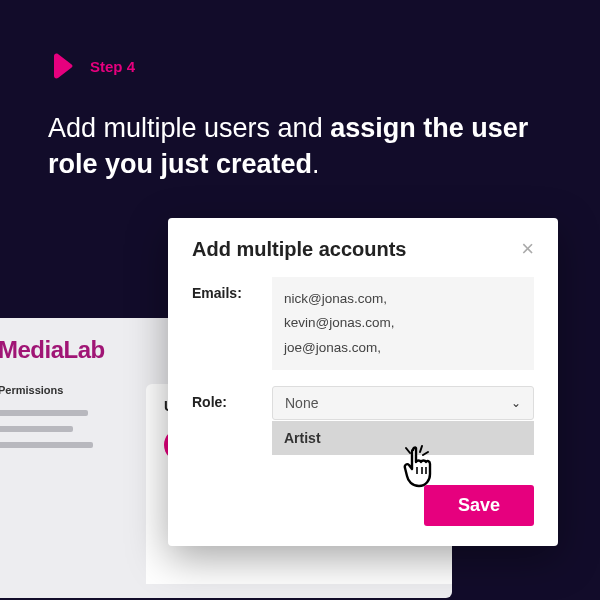 The width and height of the screenshot is (600, 600). I want to click on permissions-label: Permissions, so click(59, 390).